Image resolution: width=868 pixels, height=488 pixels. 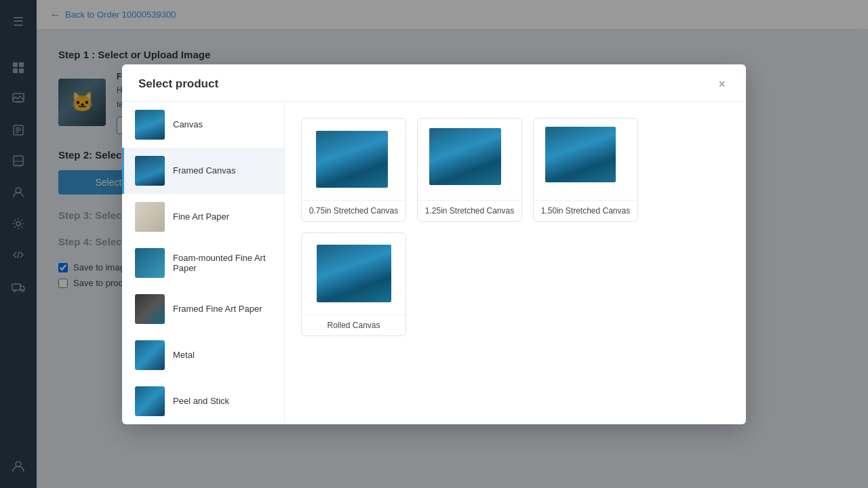 What do you see at coordinates (354, 274) in the screenshot?
I see `option-img-rolled` at bounding box center [354, 274].